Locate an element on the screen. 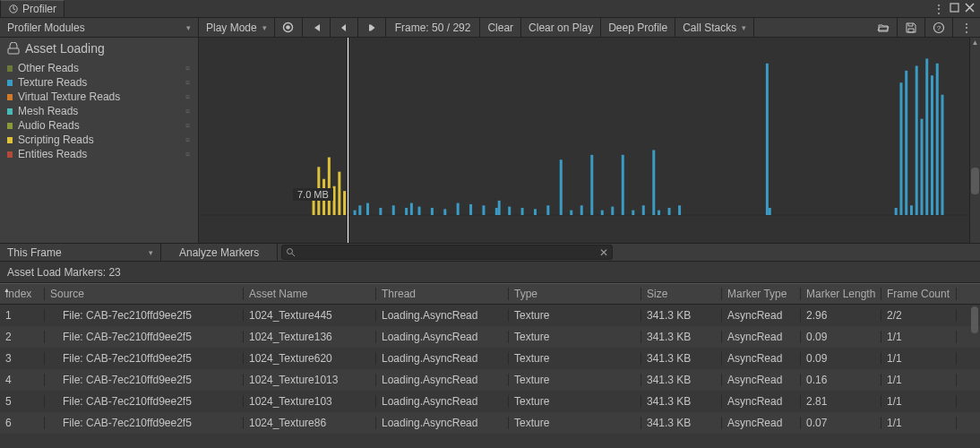 The image size is (980, 448). modules-scrollbar: ▲ is located at coordinates (975, 140).